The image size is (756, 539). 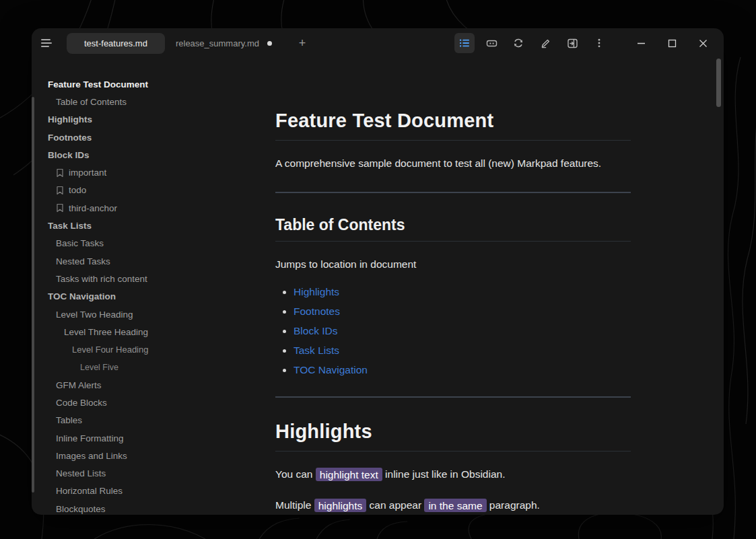 What do you see at coordinates (491, 43) in the screenshot?
I see `pill-badge-button` at bounding box center [491, 43].